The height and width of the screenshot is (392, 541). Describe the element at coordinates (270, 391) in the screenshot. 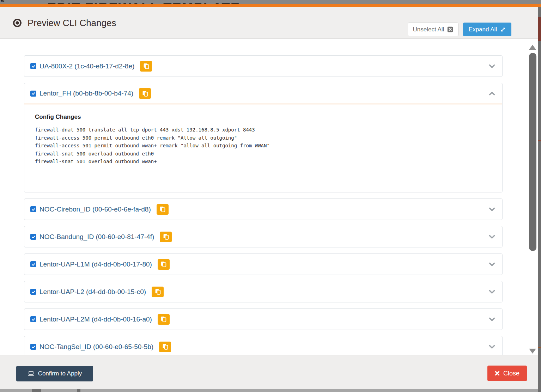

I see `background-page-bottom-strip` at that location.